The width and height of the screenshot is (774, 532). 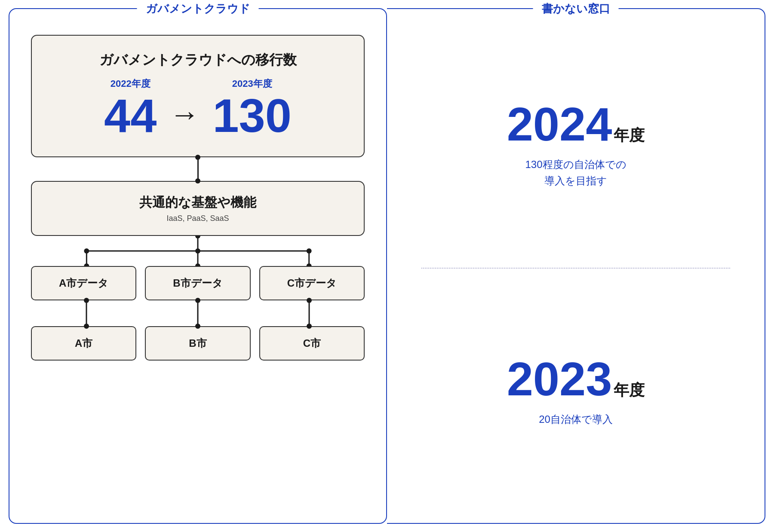 What do you see at coordinates (198, 60) in the screenshot?
I see `migration-title: ガバメントクラウドへの移行数` at bounding box center [198, 60].